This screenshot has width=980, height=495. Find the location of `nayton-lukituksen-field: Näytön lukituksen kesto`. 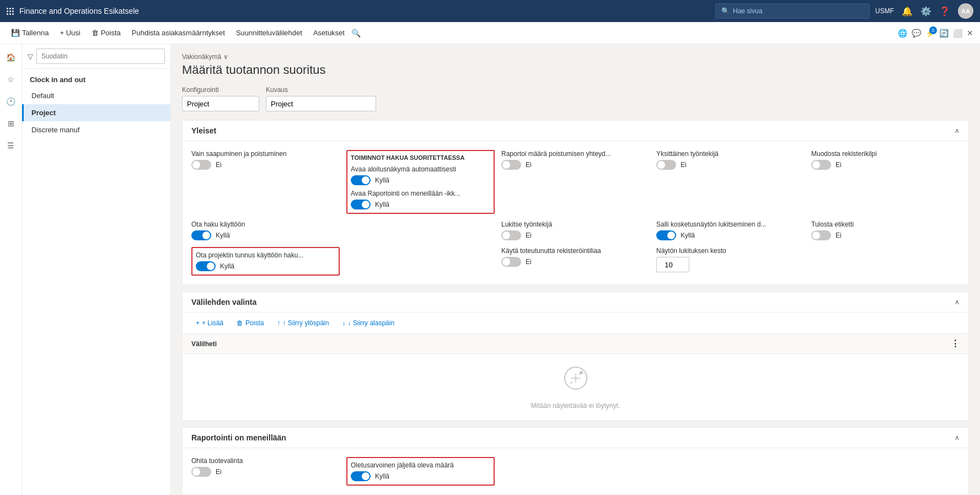

nayton-lukituksen-field: Näytön lukituksen kesto is located at coordinates (730, 260).